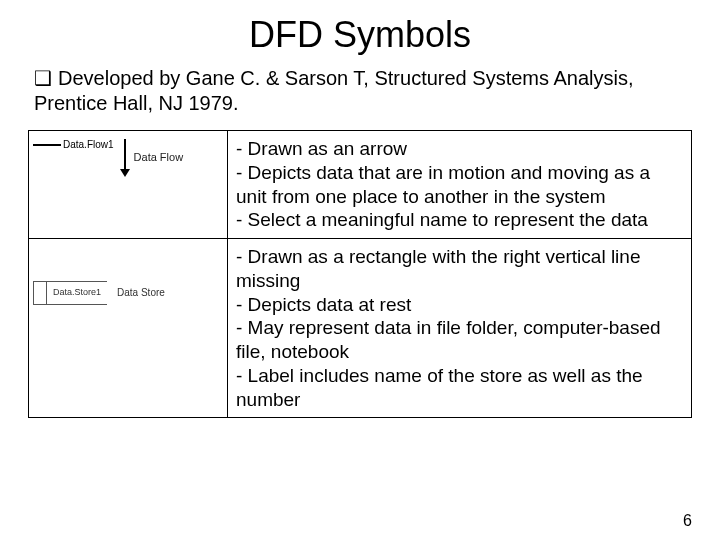 The image size is (720, 540). Describe the element at coordinates (334, 90) in the screenshot. I see `intro-text: Developed by Gane C. & Sarson T, Structu…` at that location.